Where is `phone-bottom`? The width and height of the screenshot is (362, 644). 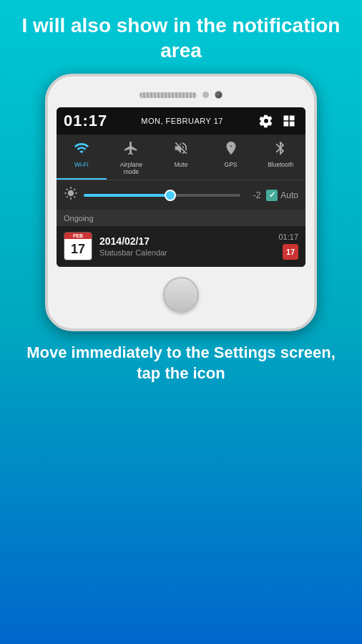
phone-bottom is located at coordinates (181, 295).